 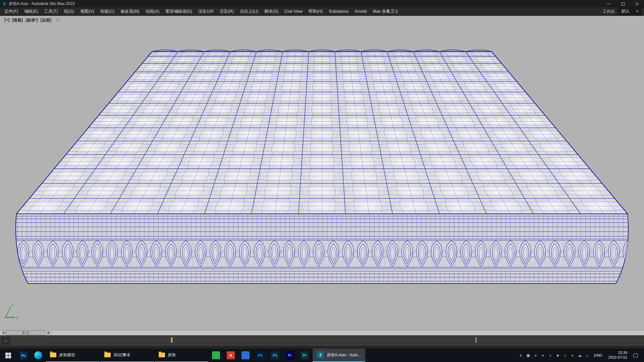 I want to click on previous-frame-button, so click(x=3, y=333).